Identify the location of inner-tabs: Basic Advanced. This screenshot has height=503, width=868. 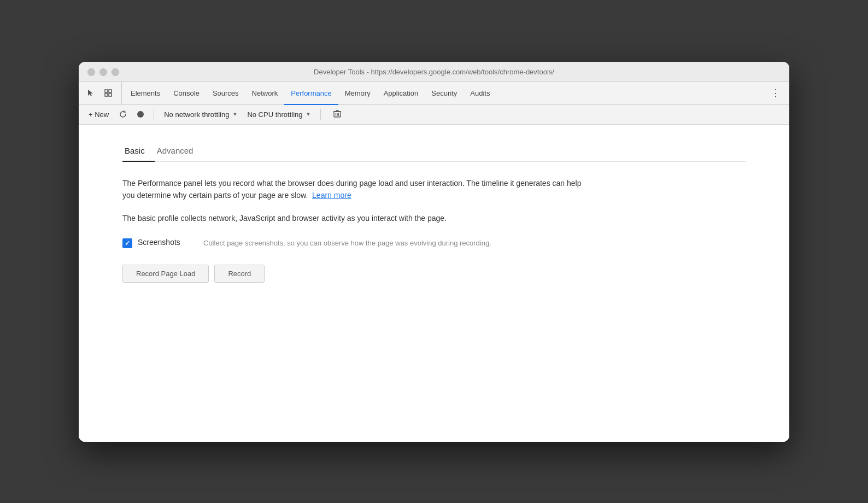
(434, 151).